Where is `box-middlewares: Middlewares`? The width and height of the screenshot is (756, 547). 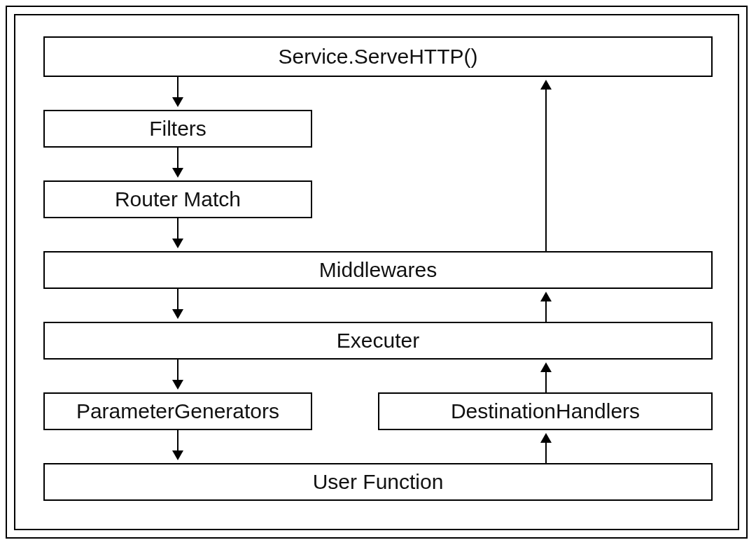
box-middlewares: Middlewares is located at coordinates (378, 270).